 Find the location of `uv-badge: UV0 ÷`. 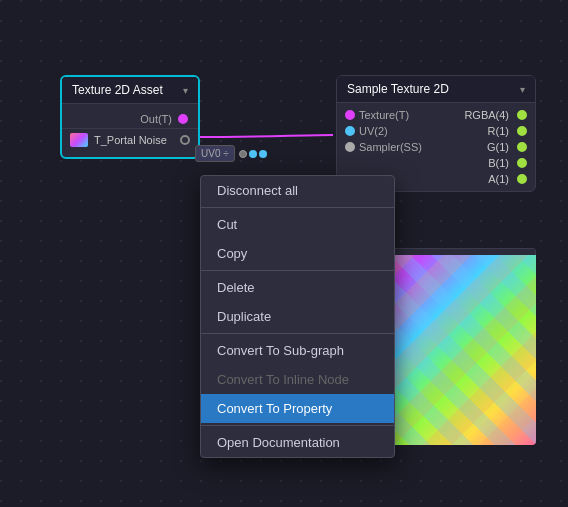

uv-badge: UV0 ÷ is located at coordinates (215, 154).